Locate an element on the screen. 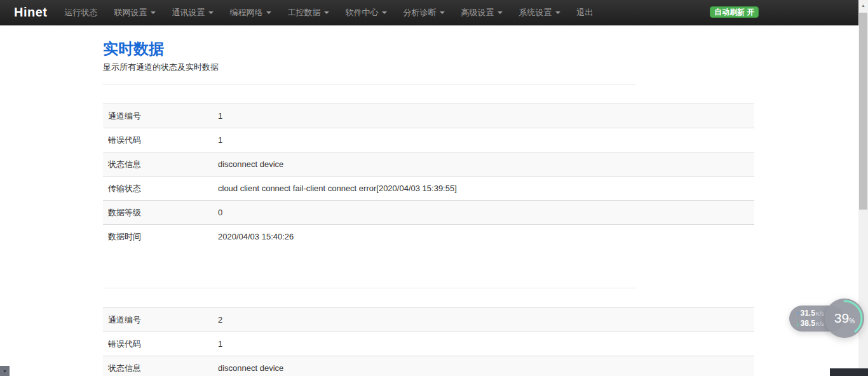 This screenshot has height=376, width=868. nav-item-label: 运行状态 is located at coordinates (81, 13).